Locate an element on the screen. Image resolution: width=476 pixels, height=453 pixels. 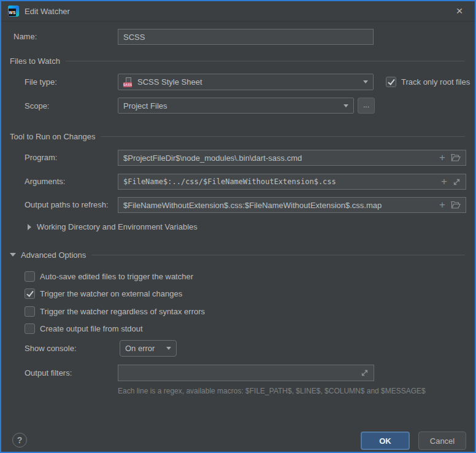
output-paths-label: Output paths to refresh: is located at coordinates (66, 205).